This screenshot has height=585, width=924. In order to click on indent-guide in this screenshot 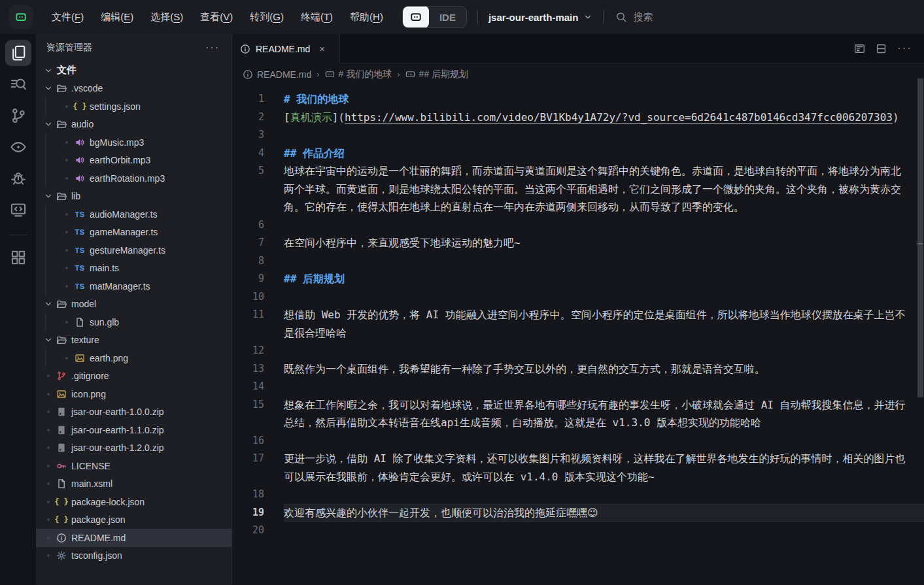, I will do `click(52, 161)`.